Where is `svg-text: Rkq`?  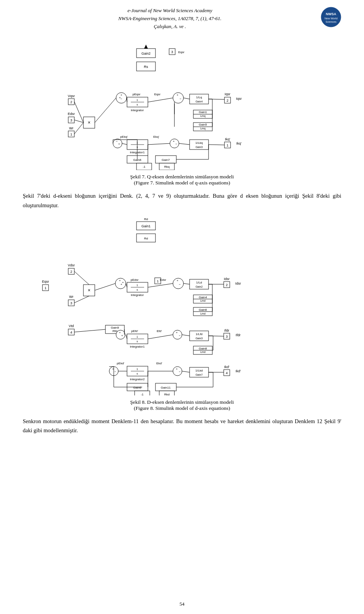
svg-text: Rkq is located at coordinates (167, 167).